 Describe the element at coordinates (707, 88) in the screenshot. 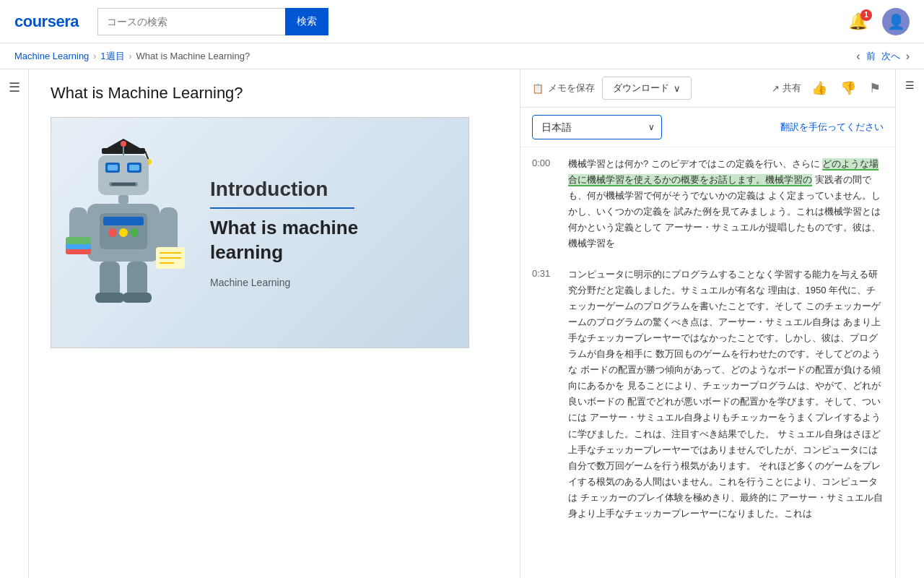

I see `transcript-toolbar: 📋 メモを保存 ダウンロード ∨ ↗ 共有 👍 👎 ⚑` at that location.